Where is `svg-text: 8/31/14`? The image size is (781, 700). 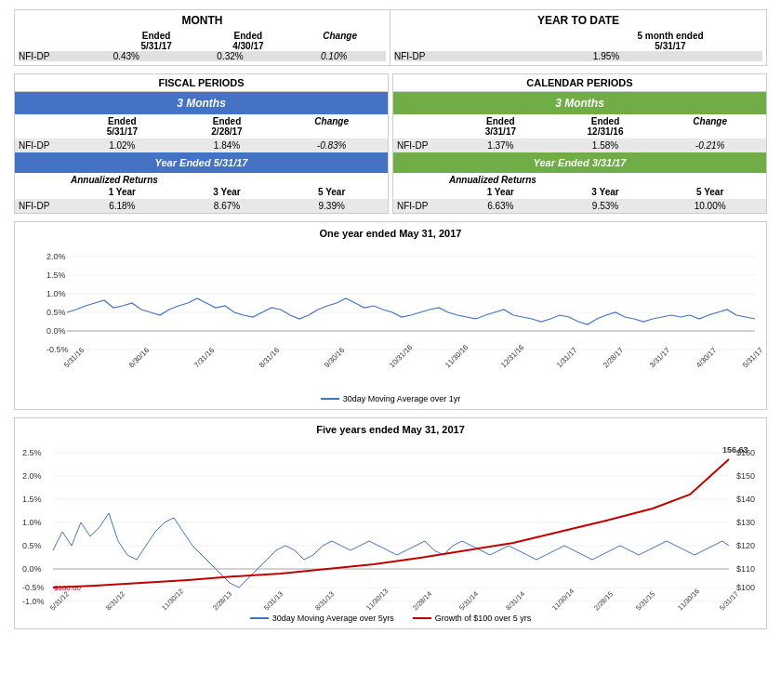 svg-text: 8/31/14 is located at coordinates (515, 601).